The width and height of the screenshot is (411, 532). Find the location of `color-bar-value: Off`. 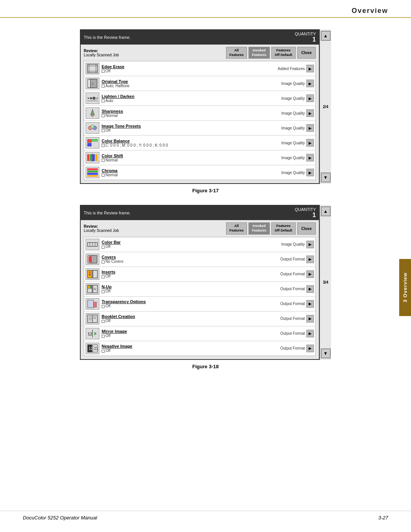

color-bar-value: Off is located at coordinates (188, 247).